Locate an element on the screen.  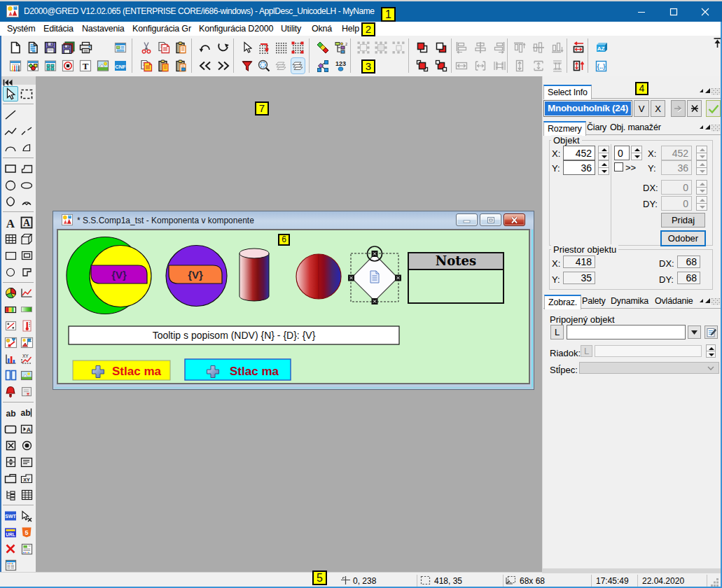
pointer-select-tool-button is located at coordinates (11, 94).